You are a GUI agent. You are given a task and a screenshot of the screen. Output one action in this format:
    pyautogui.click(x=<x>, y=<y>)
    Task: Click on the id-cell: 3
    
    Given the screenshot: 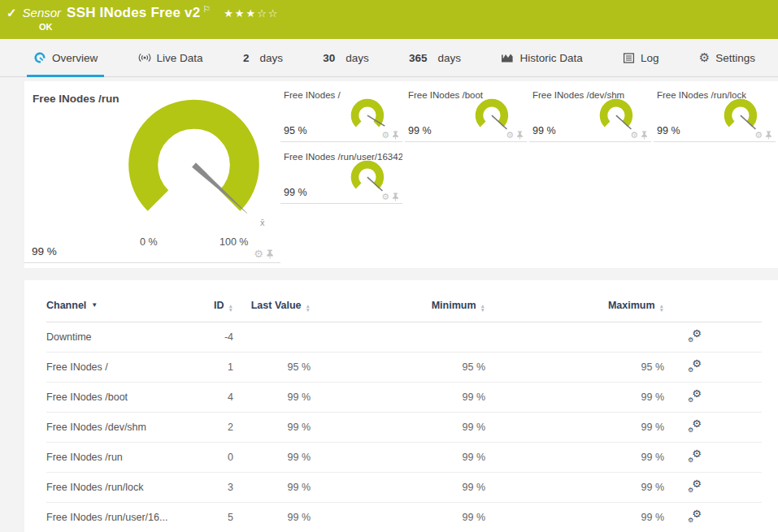 What is the action you would take?
    pyautogui.click(x=211, y=487)
    